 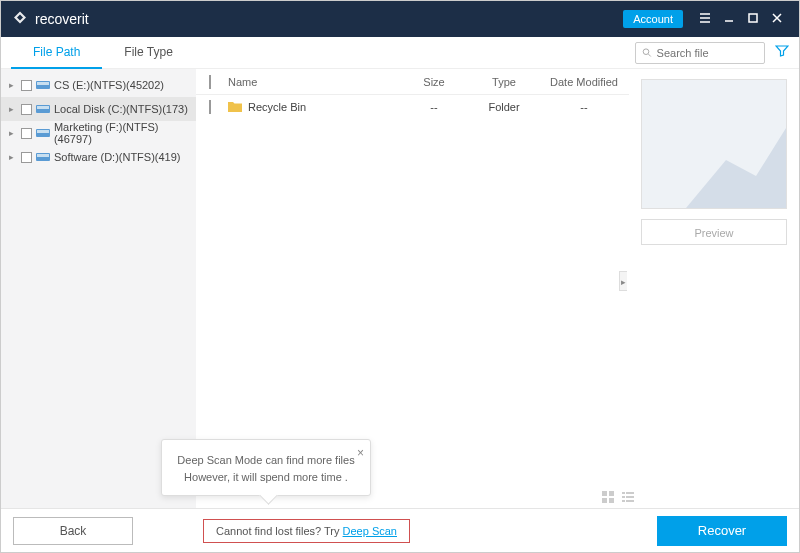 What do you see at coordinates (121, 109) in the screenshot?
I see `tree-label: Local Disk (C:)(NTFS)(173)` at bounding box center [121, 109].